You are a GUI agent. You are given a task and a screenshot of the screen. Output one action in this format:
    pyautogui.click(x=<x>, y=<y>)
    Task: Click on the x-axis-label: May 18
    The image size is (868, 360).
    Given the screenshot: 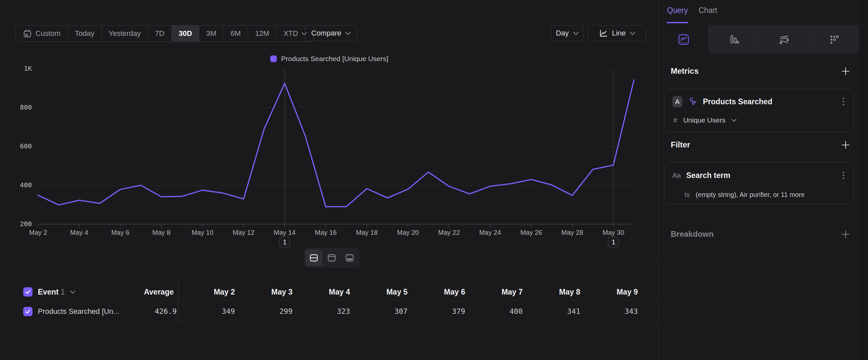 What is the action you would take?
    pyautogui.click(x=367, y=232)
    